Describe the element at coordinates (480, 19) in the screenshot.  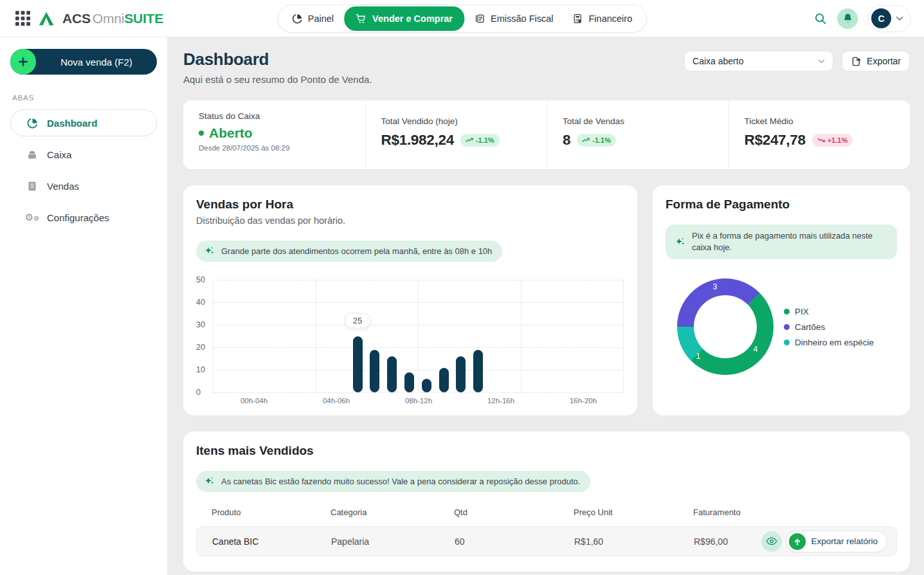
I see `receipt-icon` at that location.